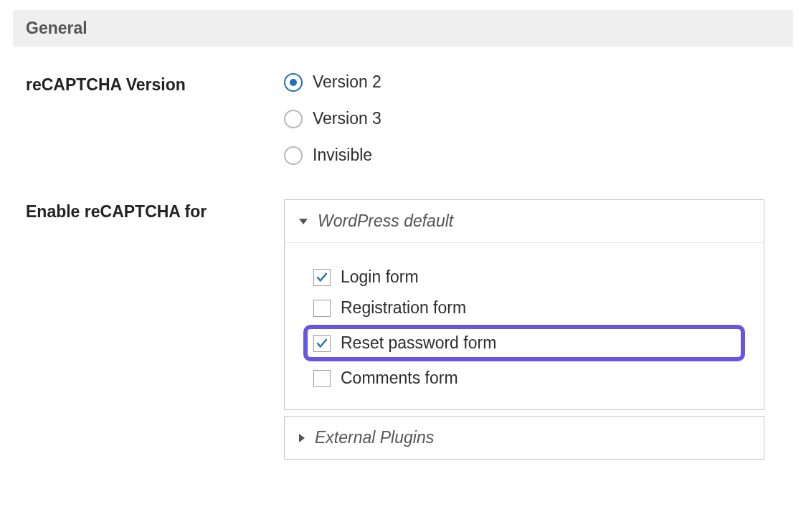  Describe the element at coordinates (539, 119) in the screenshot. I see `field-recaptcha-version: Version 2 Version 3 Invisible` at that location.